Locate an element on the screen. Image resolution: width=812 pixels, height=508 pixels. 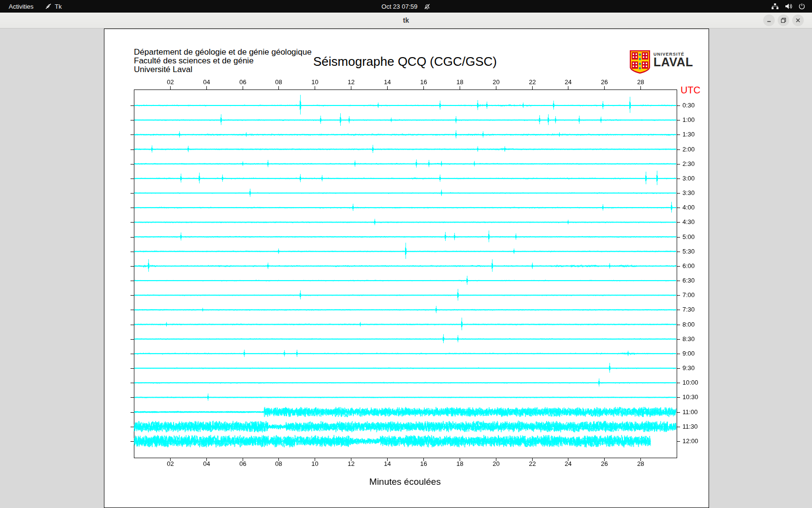
window-titlebar: tk is located at coordinates (406, 20).